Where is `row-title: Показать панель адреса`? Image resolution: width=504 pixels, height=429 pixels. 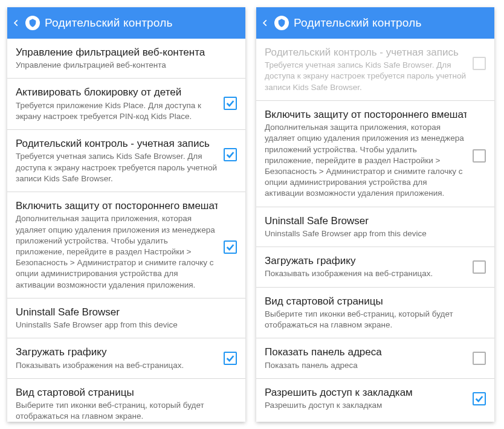 row-title: Показать панель адреса is located at coordinates (366, 352).